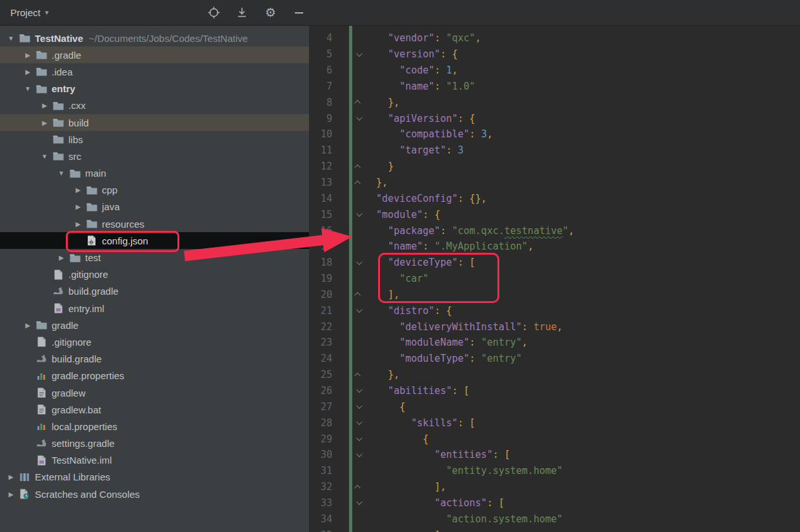  I want to click on code-line-5: 5 "version": {, so click(555, 54).